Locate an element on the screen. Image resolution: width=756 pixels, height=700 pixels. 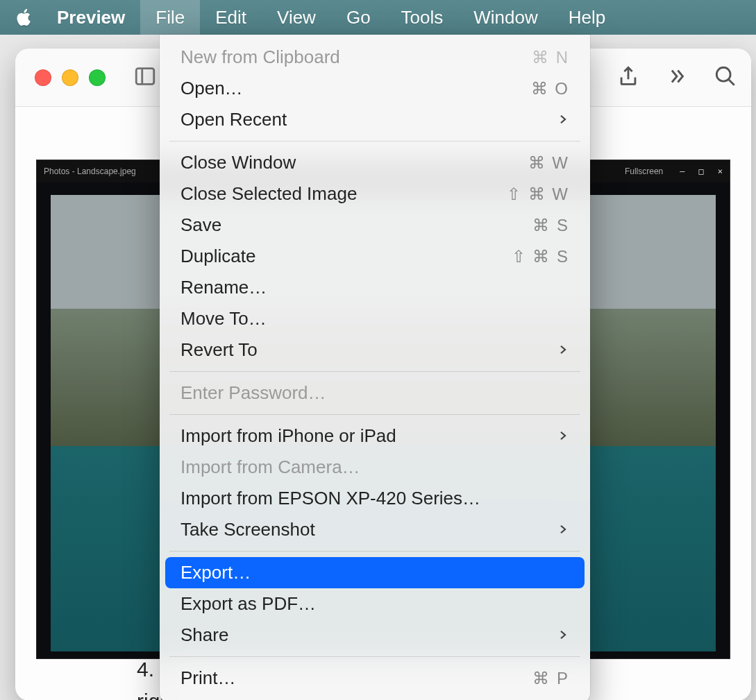
menubar: Preview File Edit View Go Tools Window H… is located at coordinates (378, 17).